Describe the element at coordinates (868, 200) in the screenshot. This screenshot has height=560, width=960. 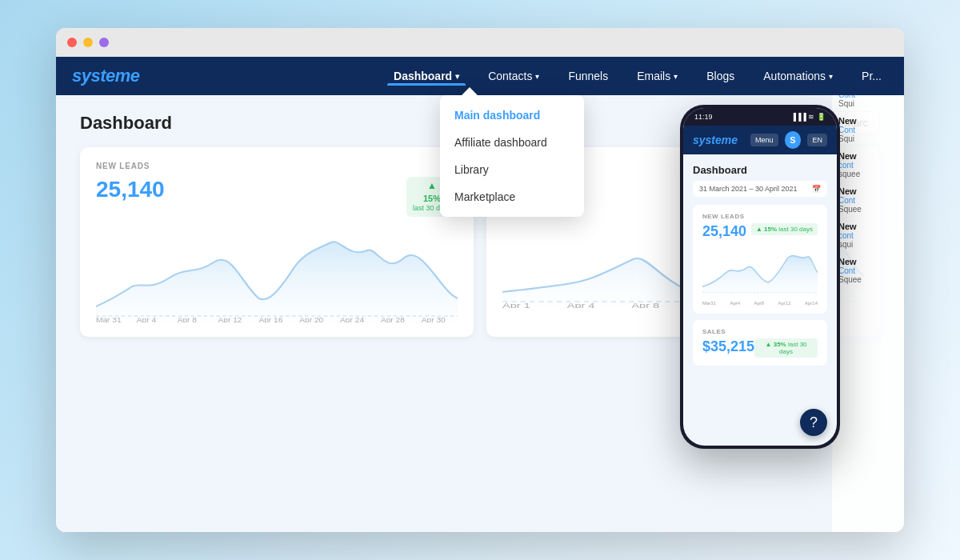
I see `activity-item-4: New Cont Squee` at that location.